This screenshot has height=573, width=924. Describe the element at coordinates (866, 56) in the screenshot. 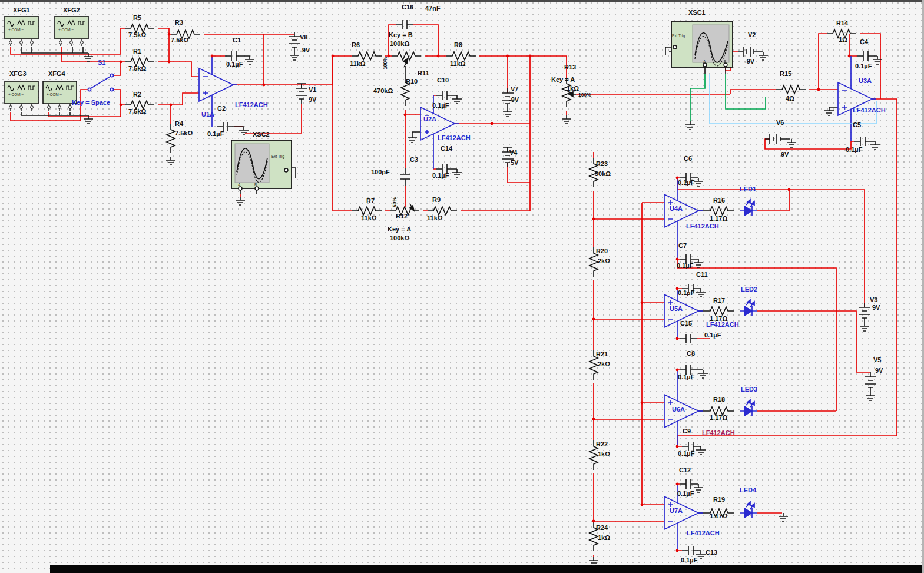

I see `capacitor-c4` at that location.